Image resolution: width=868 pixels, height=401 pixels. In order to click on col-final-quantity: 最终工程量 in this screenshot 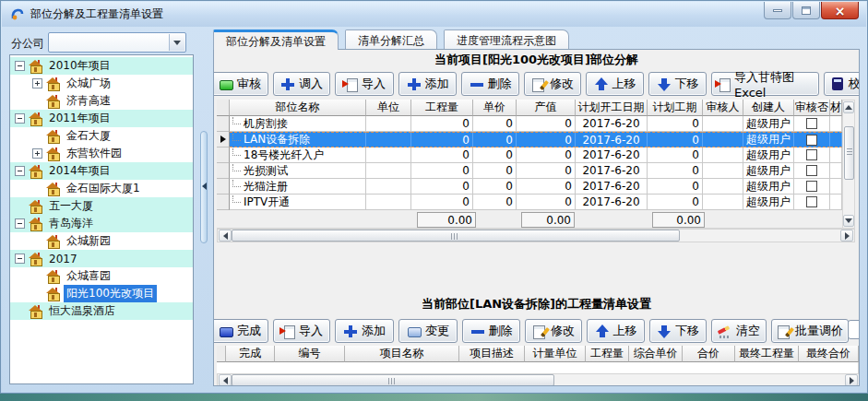, I will do `click(767, 354)`.